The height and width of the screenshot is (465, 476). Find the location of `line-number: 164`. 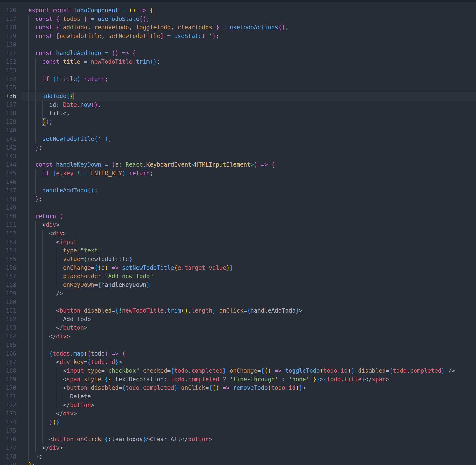

line-number: 164 is located at coordinates (11, 337).